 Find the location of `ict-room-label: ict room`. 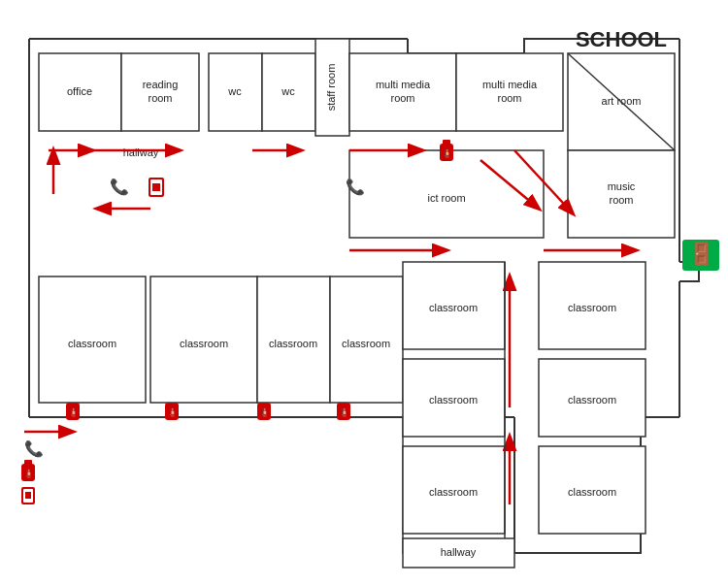

ict-room-label: ict room is located at coordinates (447, 198).